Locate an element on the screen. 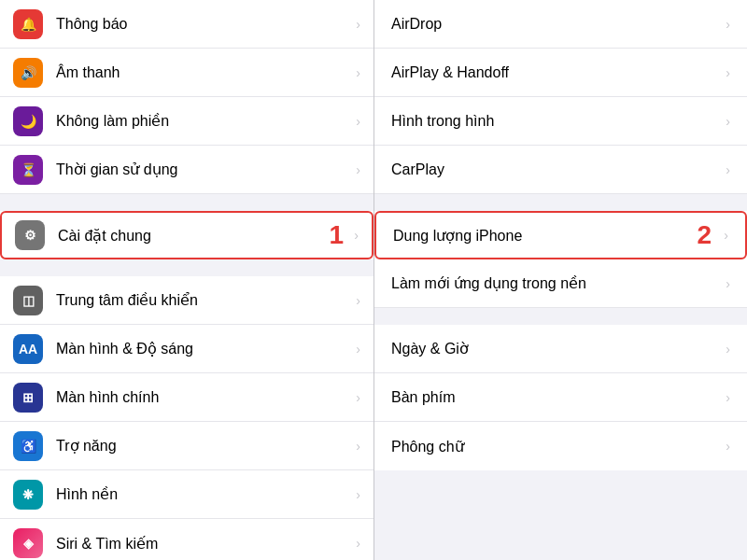  trung-tam-dieu-khien-label: Trung tâm điều khiển is located at coordinates (204, 301).